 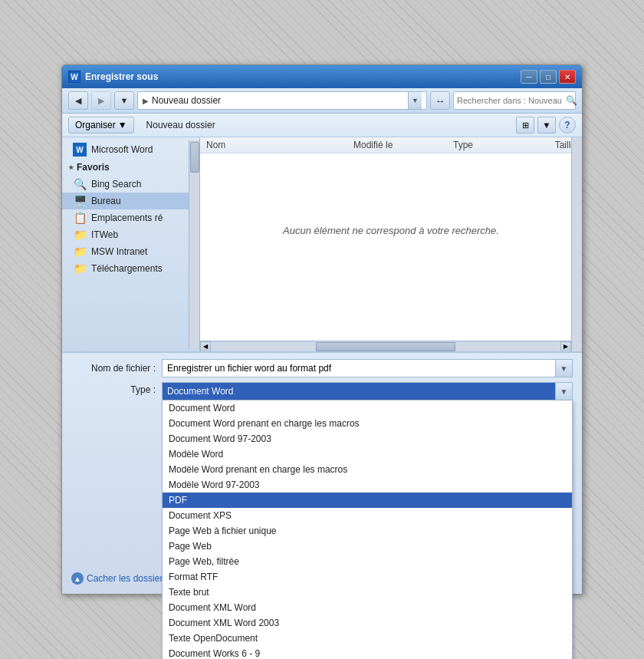 I want to click on hide-folders-button: ▲ Cacher les dossiers, so click(x=120, y=578).